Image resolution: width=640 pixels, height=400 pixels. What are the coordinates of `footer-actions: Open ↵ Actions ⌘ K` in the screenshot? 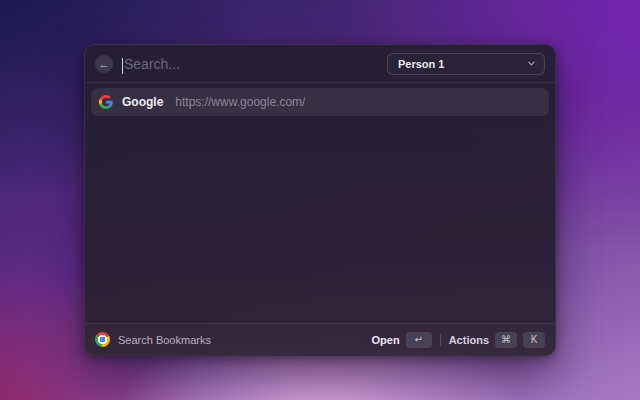 It's located at (458, 340).